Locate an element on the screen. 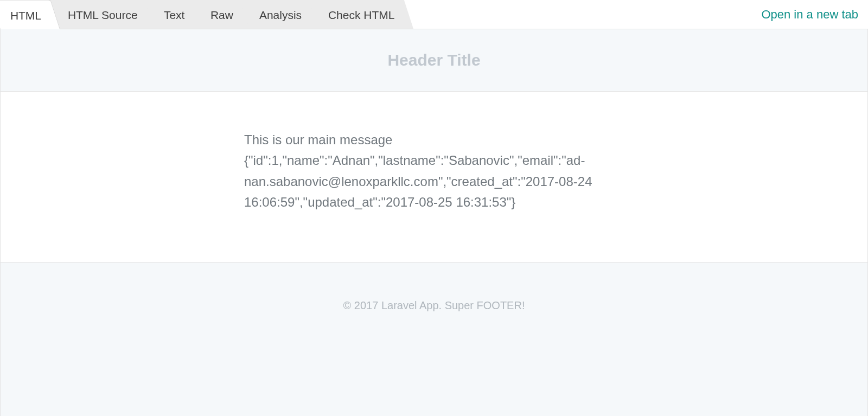 This screenshot has width=868, height=416. tab-html: HTML is located at coordinates (30, 15).